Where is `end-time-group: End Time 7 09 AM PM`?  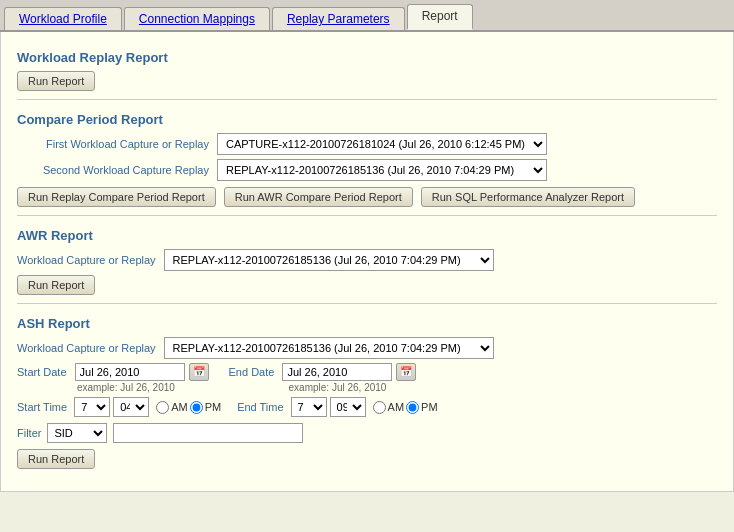
end-time-group: End Time 7 09 AM PM is located at coordinates (337, 407).